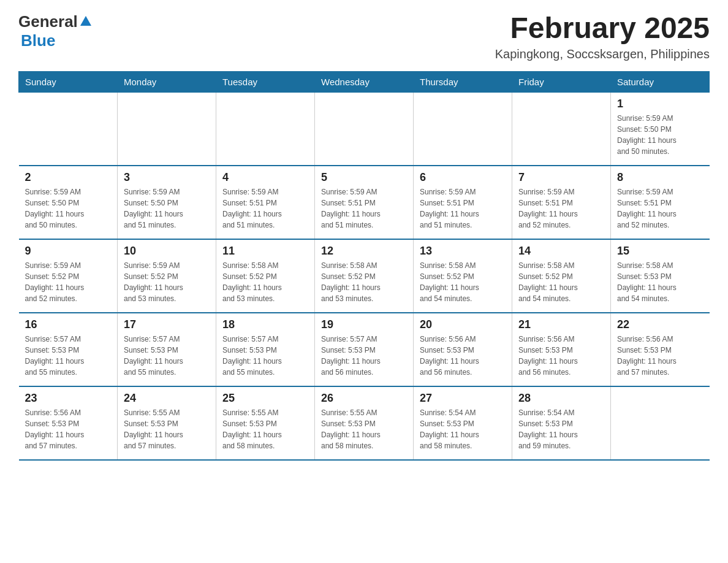  Describe the element at coordinates (364, 276) in the screenshot. I see `calendar-week-3: 9Sunrise: 5:59 AM Sunset: 5:52 PM Daylig…` at that location.